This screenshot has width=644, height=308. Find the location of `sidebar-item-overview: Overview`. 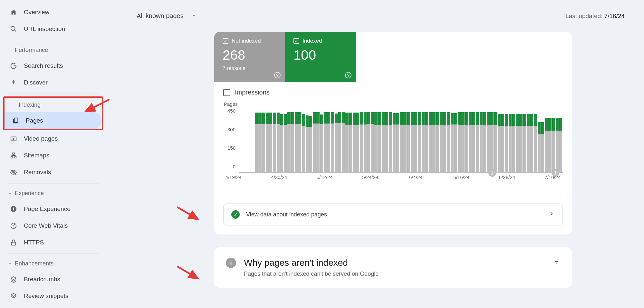

sidebar-item-overview: Overview is located at coordinates (51, 12).